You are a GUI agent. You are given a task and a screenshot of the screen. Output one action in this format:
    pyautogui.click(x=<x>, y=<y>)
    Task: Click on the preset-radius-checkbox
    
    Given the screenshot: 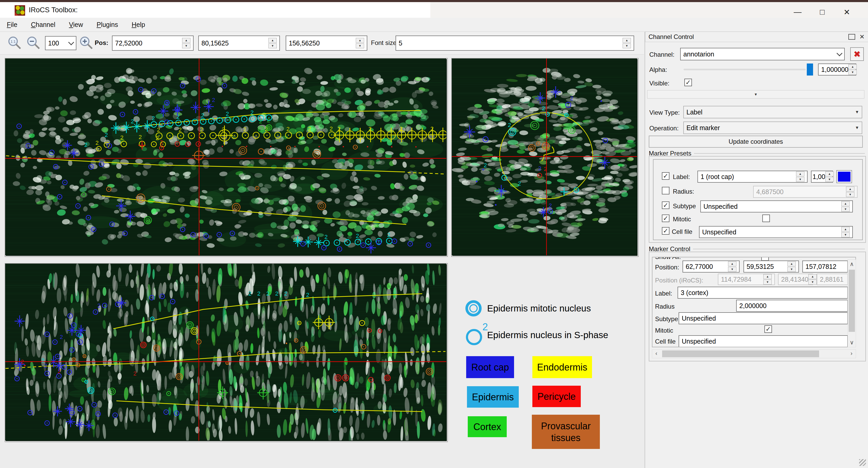 What is the action you would take?
    pyautogui.click(x=666, y=191)
    